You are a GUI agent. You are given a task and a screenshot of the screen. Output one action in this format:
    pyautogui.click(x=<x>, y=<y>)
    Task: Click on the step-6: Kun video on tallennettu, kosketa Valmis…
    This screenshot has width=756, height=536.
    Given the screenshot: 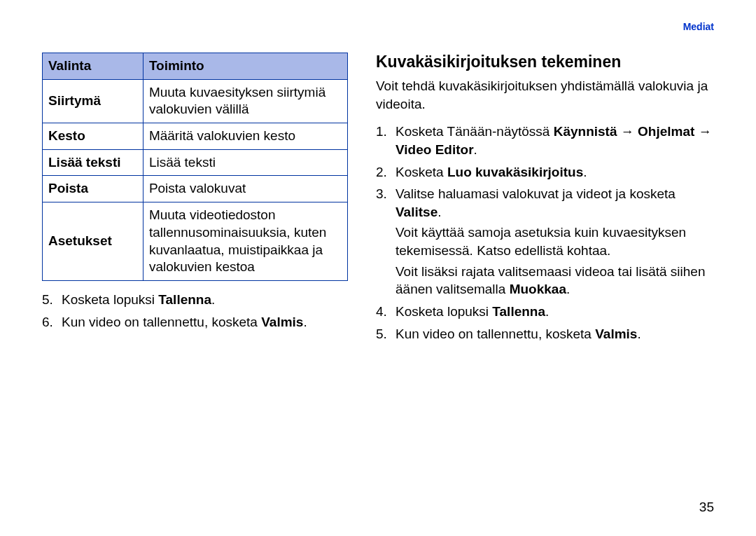 What is the action you would take?
    pyautogui.click(x=195, y=322)
    